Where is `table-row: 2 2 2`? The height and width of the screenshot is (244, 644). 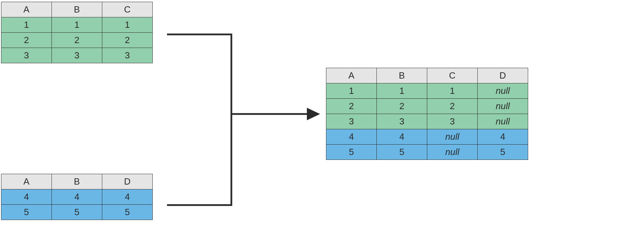 table-row: 2 2 2 is located at coordinates (77, 40).